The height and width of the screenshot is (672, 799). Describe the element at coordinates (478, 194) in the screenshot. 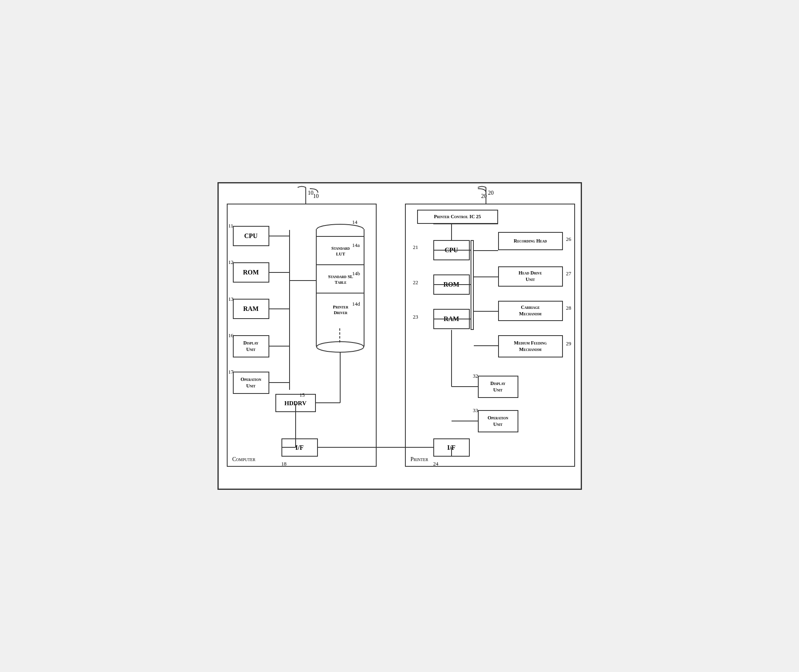

I see `ref-20: 20` at that location.